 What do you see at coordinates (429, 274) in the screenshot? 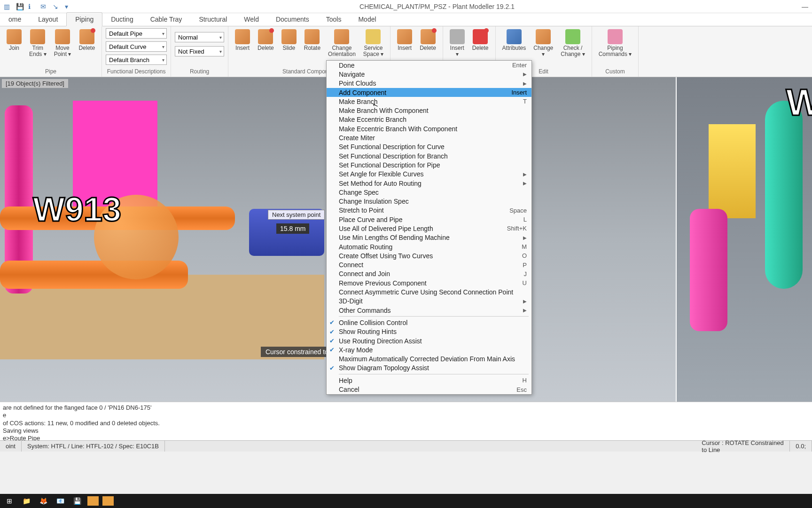
I see `menu-item: Connect and JoinJ` at bounding box center [429, 274].